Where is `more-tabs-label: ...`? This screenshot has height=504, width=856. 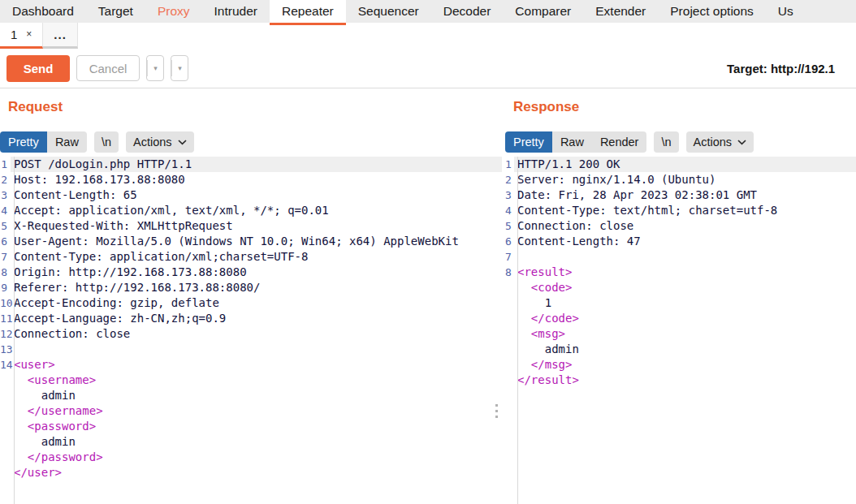 more-tabs-label: ... is located at coordinates (60, 34).